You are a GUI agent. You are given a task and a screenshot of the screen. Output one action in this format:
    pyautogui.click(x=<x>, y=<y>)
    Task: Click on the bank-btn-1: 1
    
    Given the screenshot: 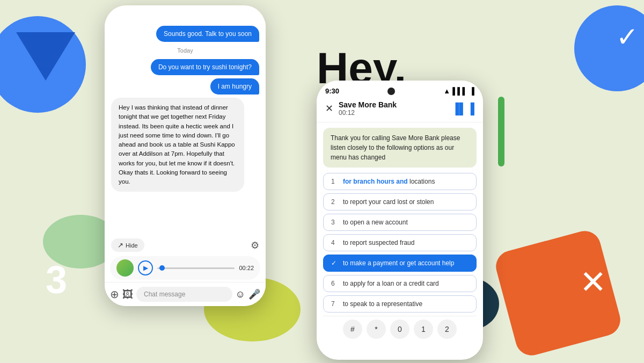 What is the action you would take?
    pyautogui.click(x=423, y=329)
    